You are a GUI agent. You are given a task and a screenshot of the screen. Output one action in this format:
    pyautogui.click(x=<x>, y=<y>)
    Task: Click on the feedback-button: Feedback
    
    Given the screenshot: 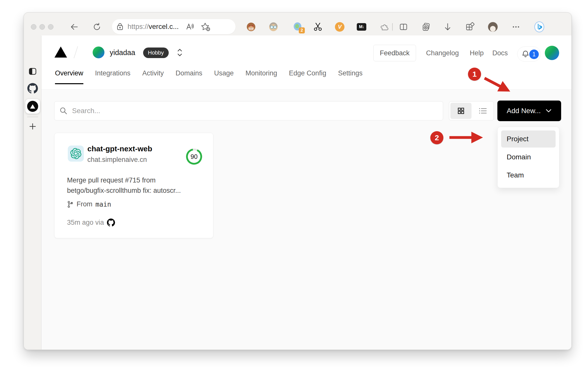 What is the action you would take?
    pyautogui.click(x=395, y=53)
    